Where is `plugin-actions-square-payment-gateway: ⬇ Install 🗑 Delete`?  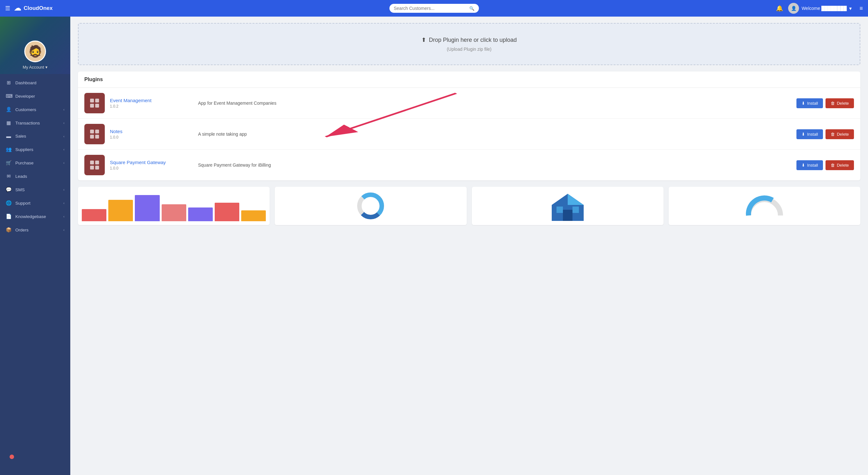 plugin-actions-square-payment-gateway: ⬇ Install 🗑 Delete is located at coordinates (825, 165).